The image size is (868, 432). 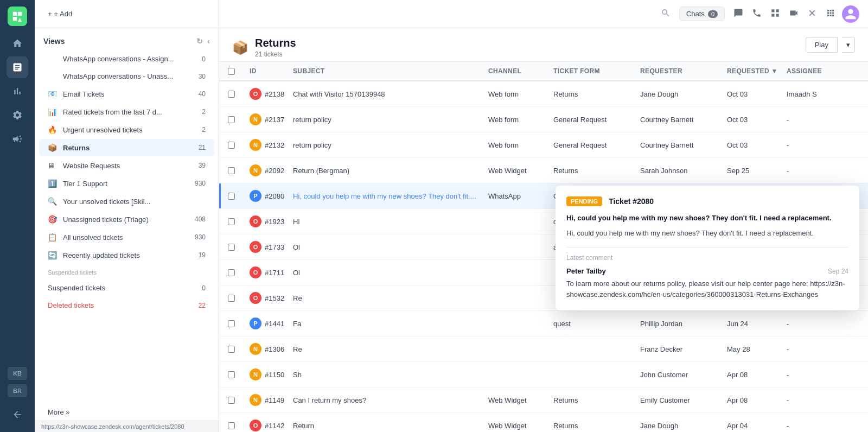 What do you see at coordinates (17, 43) in the screenshot?
I see `home-icon` at bounding box center [17, 43].